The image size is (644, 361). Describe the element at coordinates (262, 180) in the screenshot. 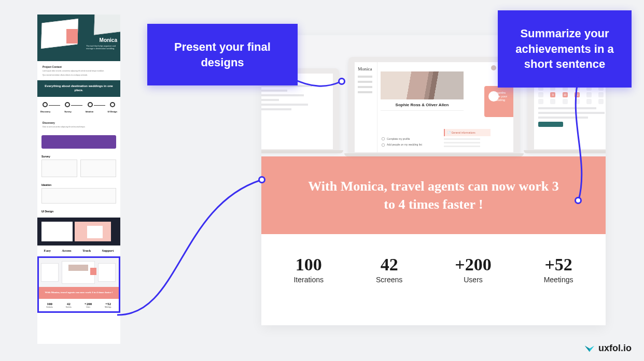

I see `connector-3-end` at that location.